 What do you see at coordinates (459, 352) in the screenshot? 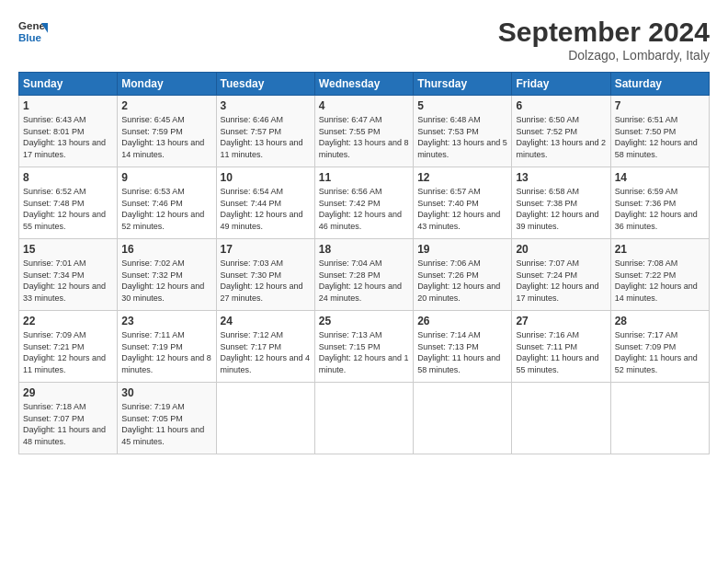
I see `day-info: Sunrise: 7:14 AMSunset: 7:13 PMDaylight:…` at bounding box center [459, 352].